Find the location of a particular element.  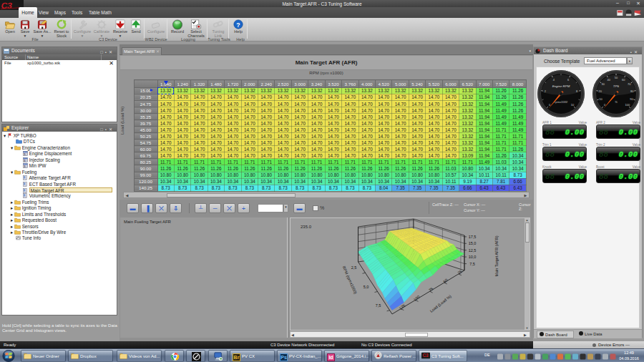

svg-text: 5,0 is located at coordinates (366, 287).